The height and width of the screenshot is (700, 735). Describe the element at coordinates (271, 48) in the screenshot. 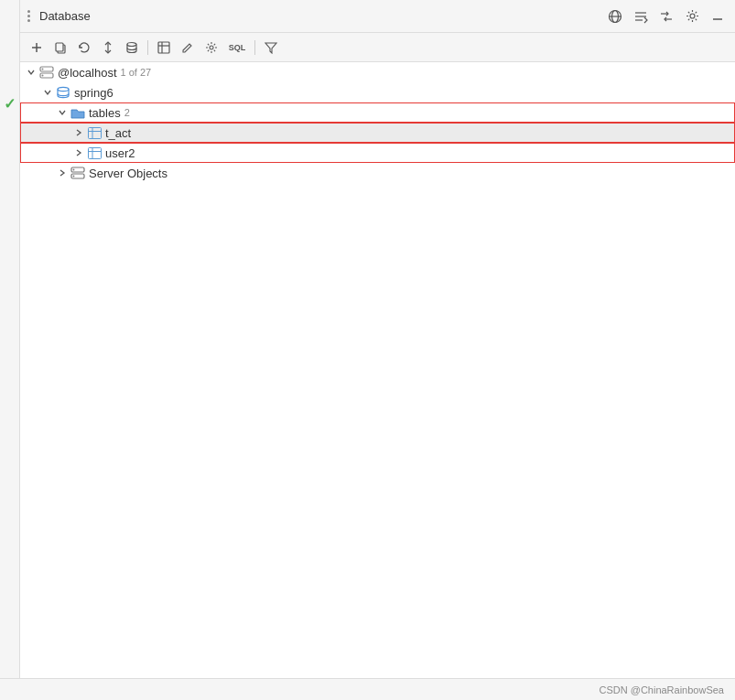

I see `filter-button` at that location.